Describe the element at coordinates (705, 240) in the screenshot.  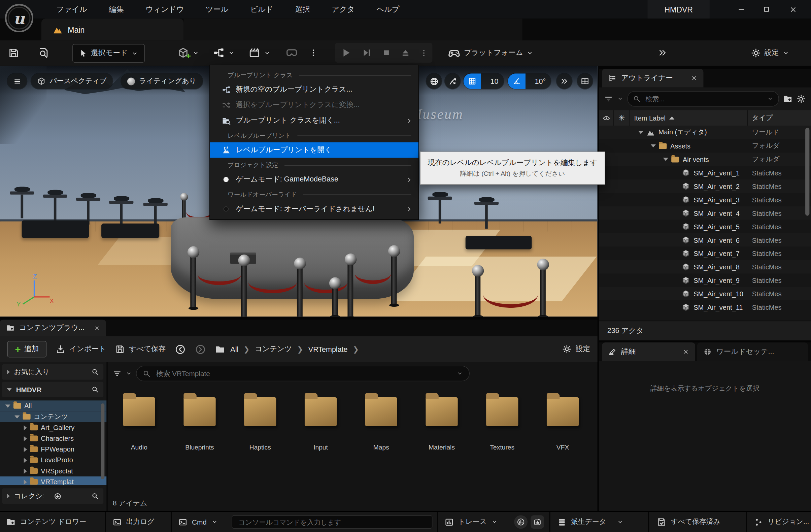
I see `outliner-row-mesh: SM_Air_vent_6StaticMes` at that location.